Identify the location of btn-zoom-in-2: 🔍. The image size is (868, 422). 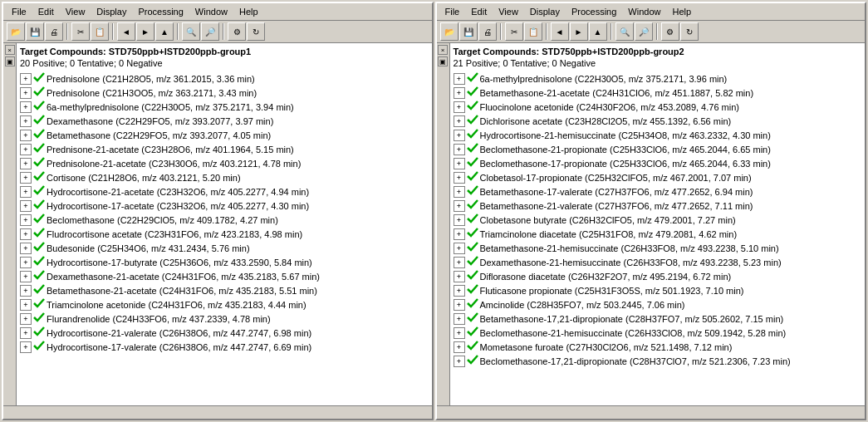
(625, 32).